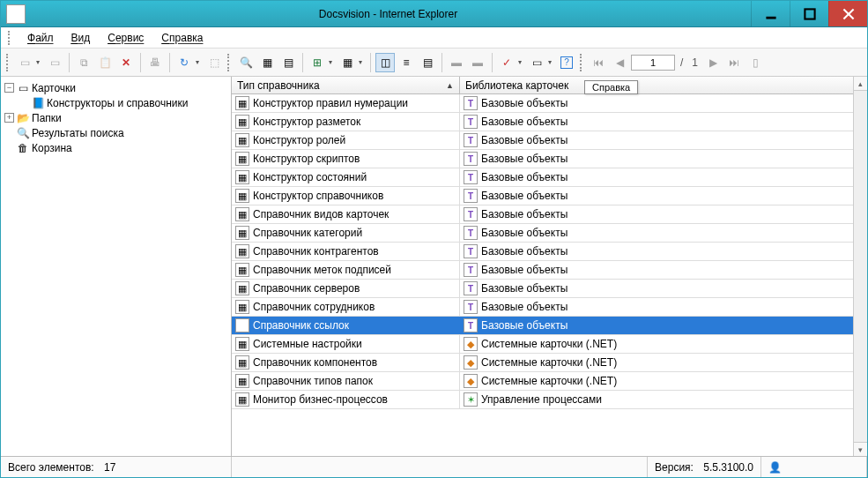 This screenshot has height=478, width=868. I want to click on page-next-button: ▶, so click(713, 63).